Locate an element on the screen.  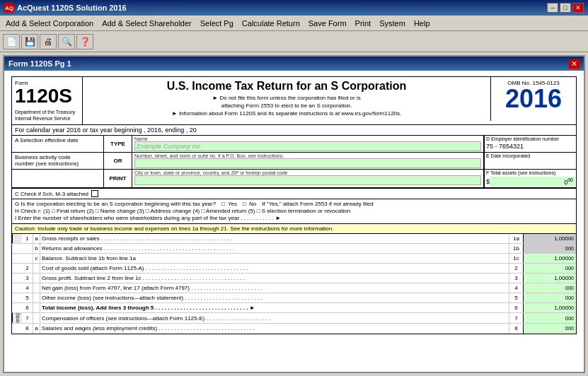
street-input is located at coordinates (308, 163).